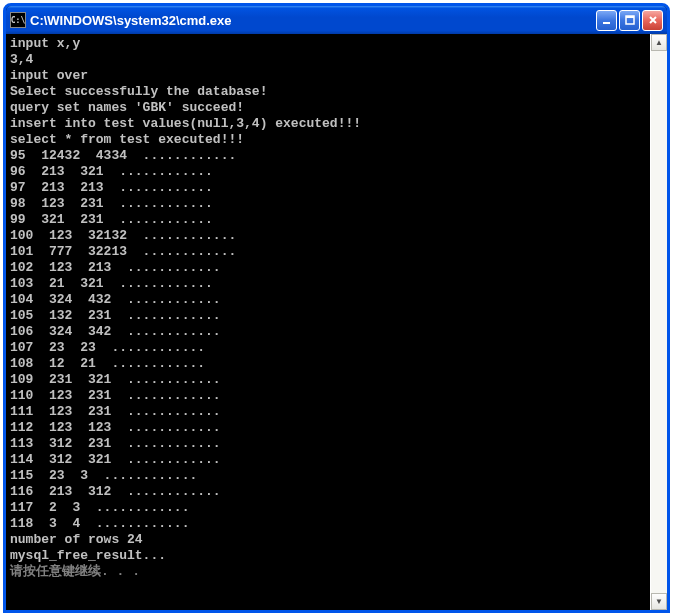 Image resolution: width=673 pixels, height=616 pixels. What do you see at coordinates (329, 364) in the screenshot?
I see `console-line: 108 12 21 ............` at bounding box center [329, 364].